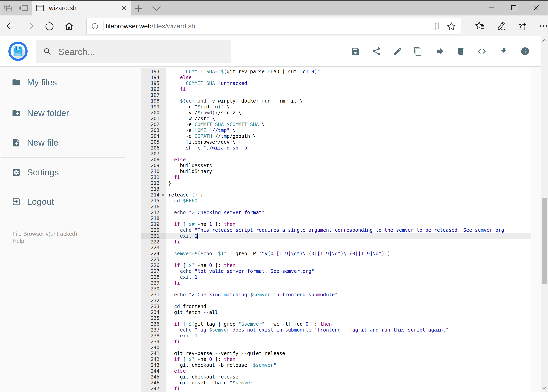 The width and height of the screenshot is (548, 392). I want to click on move-button, so click(440, 51).